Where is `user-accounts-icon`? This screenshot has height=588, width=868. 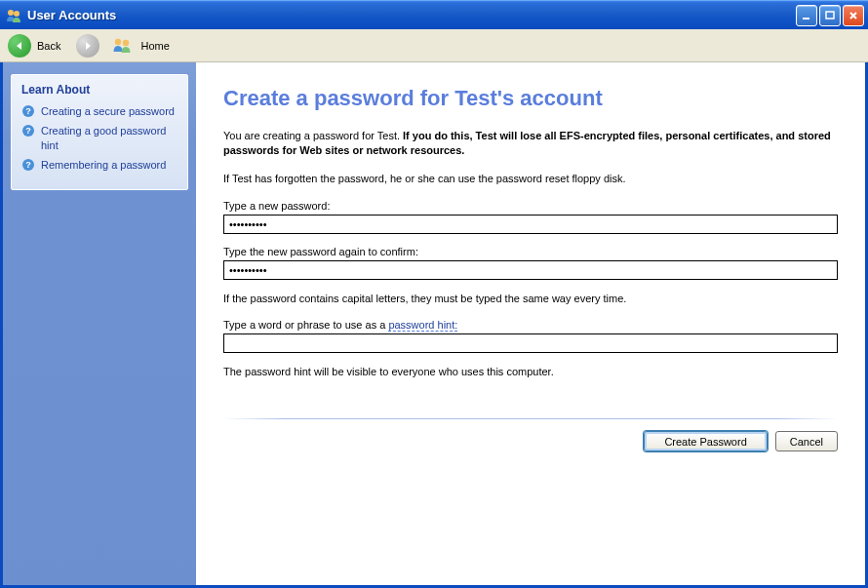 user-accounts-icon is located at coordinates (14, 16).